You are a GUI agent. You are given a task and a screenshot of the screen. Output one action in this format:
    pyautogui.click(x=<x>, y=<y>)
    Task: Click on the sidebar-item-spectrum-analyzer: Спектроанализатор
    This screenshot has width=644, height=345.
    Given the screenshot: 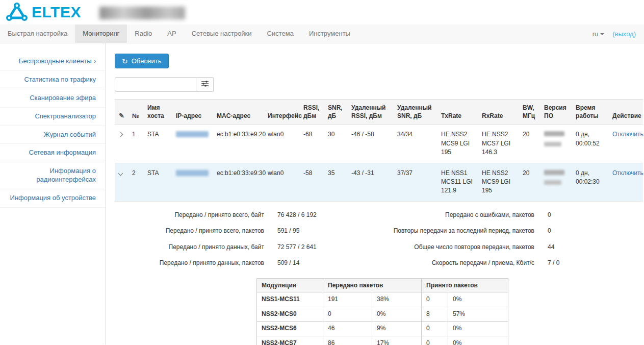 What is the action you would take?
    pyautogui.click(x=53, y=117)
    